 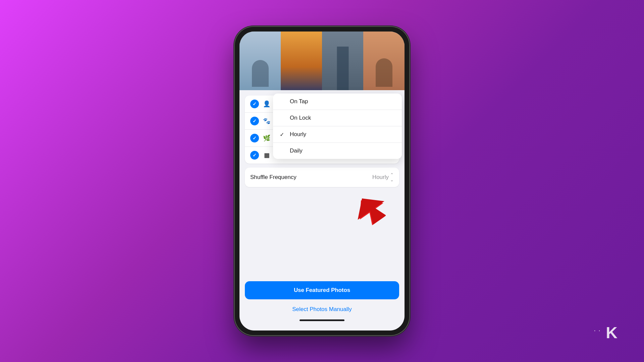 I want to click on check-mark-icon: ✓, so click(x=283, y=135).